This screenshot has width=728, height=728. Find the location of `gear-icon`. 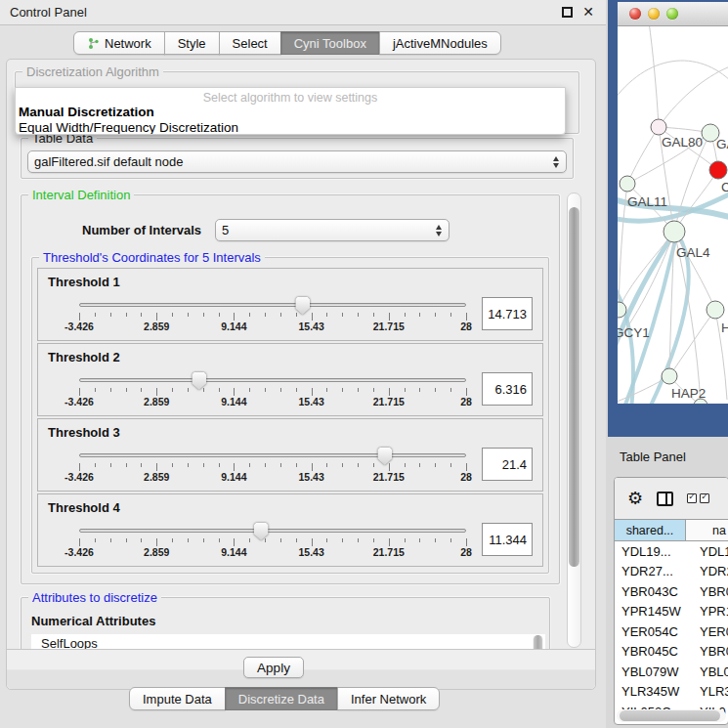

gear-icon is located at coordinates (635, 498).